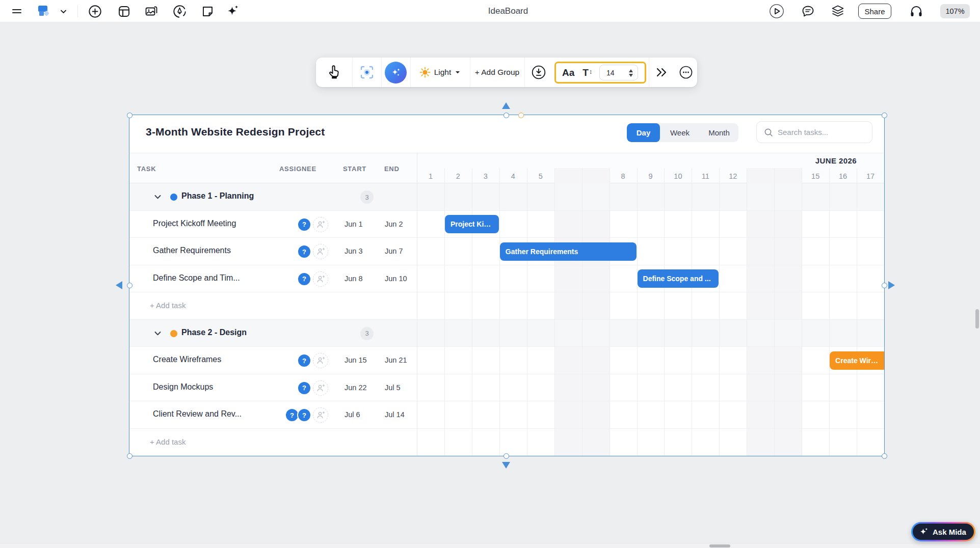 Image resolution: width=980 pixels, height=548 pixels. What do you see at coordinates (644, 132) in the screenshot?
I see `tab-day-label: Day` at bounding box center [644, 132].